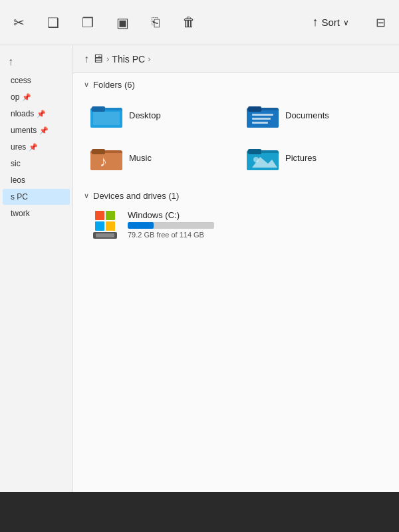  What do you see at coordinates (24, 130) in the screenshot?
I see `sidebar-label: uments` at bounding box center [24, 130].